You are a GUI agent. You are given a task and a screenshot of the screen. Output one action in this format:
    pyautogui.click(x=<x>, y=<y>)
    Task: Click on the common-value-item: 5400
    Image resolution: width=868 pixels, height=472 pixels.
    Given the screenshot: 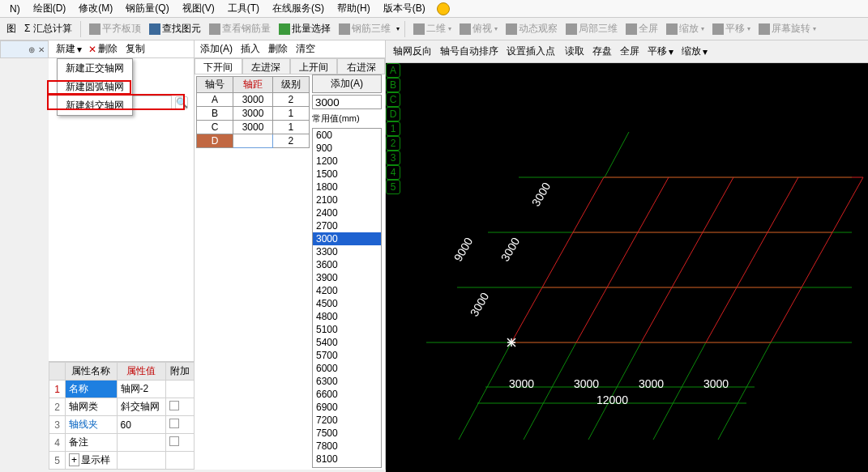 What is the action you would take?
    pyautogui.click(x=347, y=342)
    